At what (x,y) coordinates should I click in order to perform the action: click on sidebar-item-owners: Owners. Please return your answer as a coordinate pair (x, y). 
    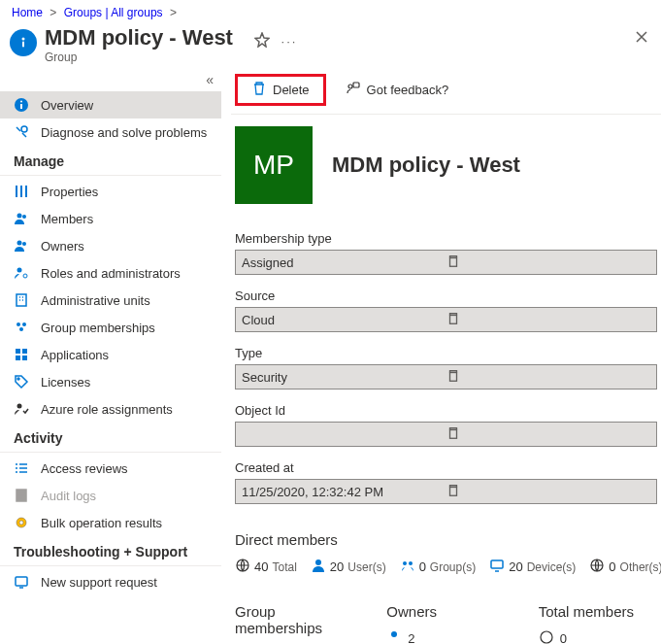
    Looking at the image, I should click on (111, 246).